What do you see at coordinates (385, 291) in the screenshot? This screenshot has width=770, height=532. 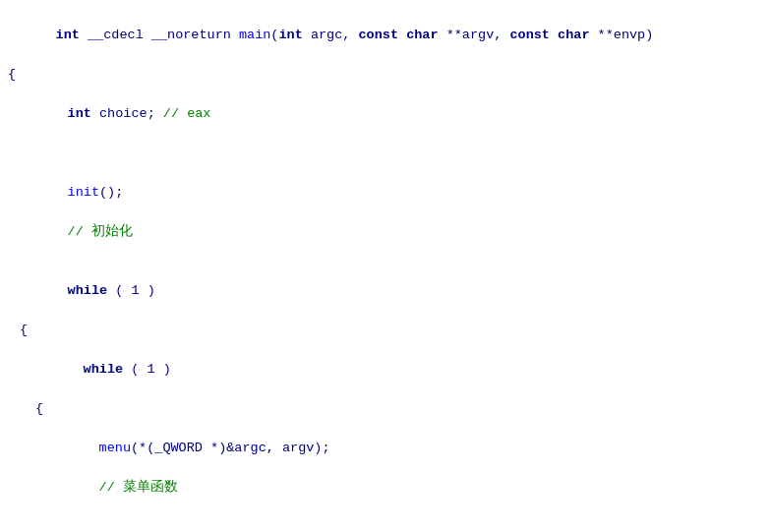 I see `line-6: while ( 1 )` at bounding box center [385, 291].